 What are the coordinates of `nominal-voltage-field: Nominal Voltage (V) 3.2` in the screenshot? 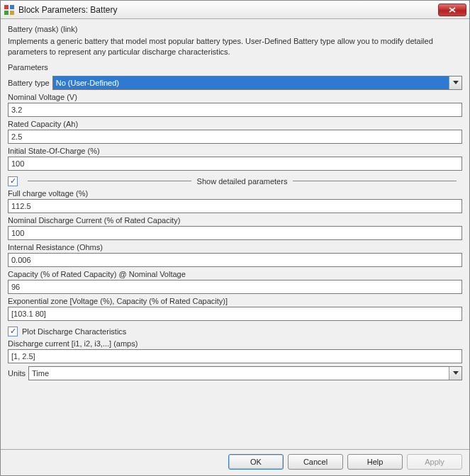 It's located at (235, 105).